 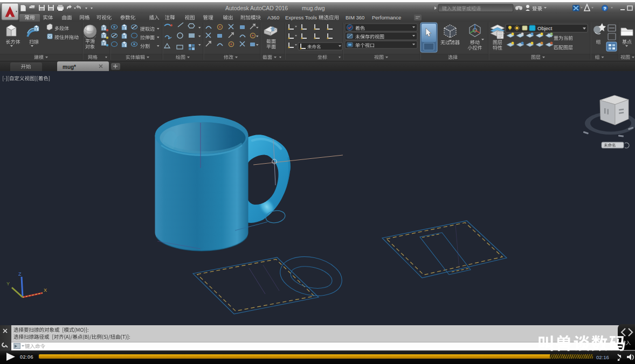 I want to click on svg-text: 02:06, so click(x=27, y=357).